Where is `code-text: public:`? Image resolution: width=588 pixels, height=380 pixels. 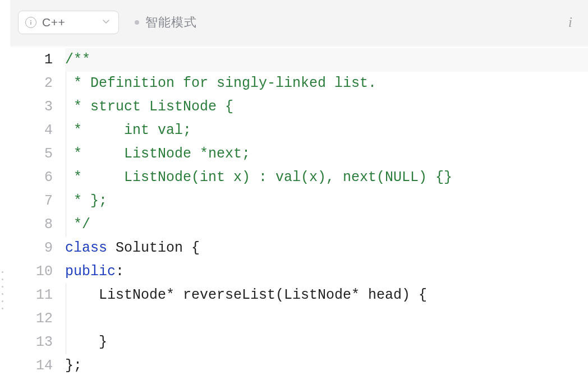
code-text: public: is located at coordinates (327, 272).